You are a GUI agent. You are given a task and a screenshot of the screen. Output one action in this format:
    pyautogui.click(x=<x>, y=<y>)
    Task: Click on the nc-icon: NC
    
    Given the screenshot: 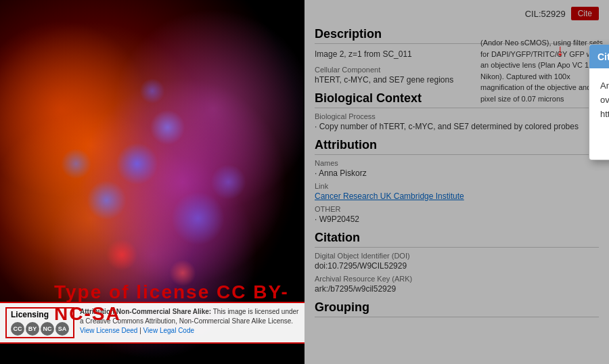 What is the action you would take?
    pyautogui.click(x=47, y=329)
    